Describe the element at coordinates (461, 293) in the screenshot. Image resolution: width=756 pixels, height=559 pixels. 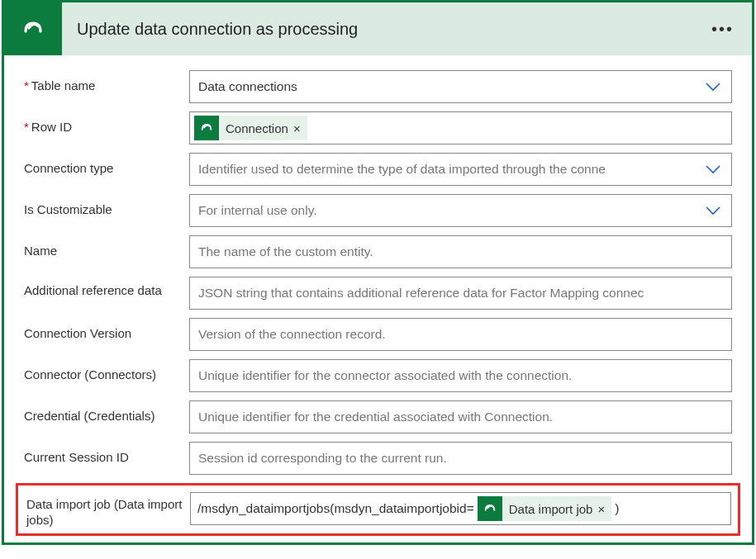
I see `additional-ref-input: JSON string that contains additional ref…` at that location.